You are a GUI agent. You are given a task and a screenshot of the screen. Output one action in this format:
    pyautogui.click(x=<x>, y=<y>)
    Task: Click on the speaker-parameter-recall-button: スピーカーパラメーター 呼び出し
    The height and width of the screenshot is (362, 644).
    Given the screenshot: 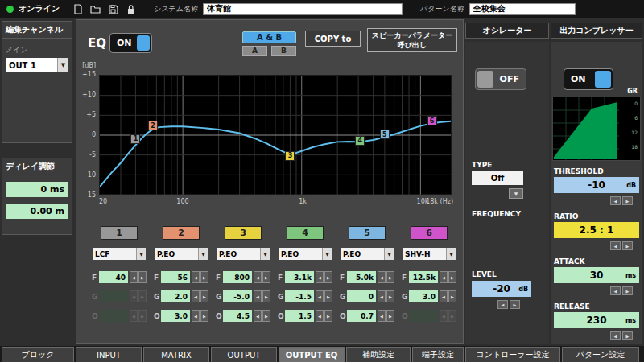 What is the action you would take?
    pyautogui.click(x=412, y=40)
    